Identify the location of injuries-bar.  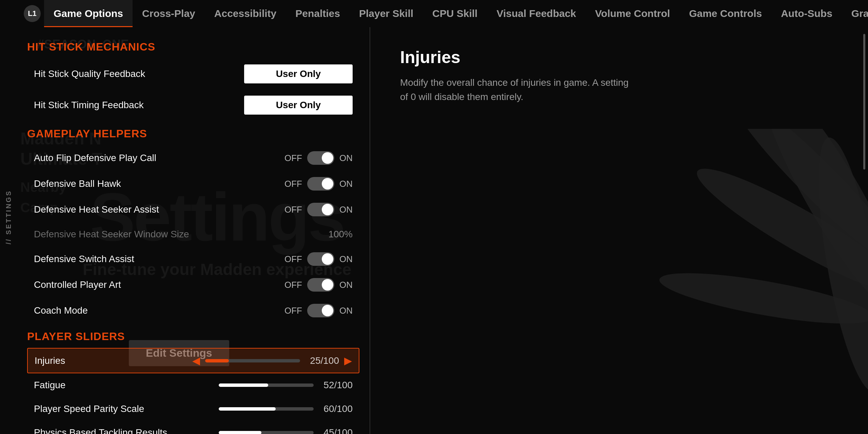
(253, 361).